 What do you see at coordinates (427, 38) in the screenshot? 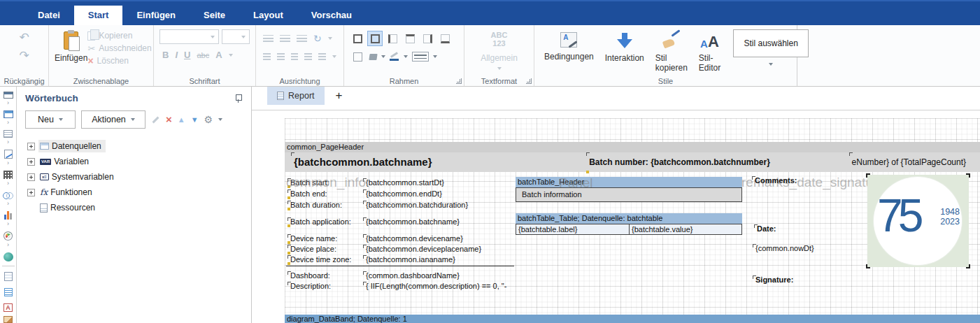
I see `border-right-button` at bounding box center [427, 38].